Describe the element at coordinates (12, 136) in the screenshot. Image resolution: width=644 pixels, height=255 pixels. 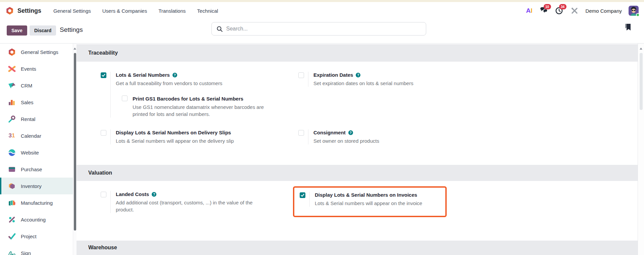
I see `calendar-31-icon: 31` at that location.